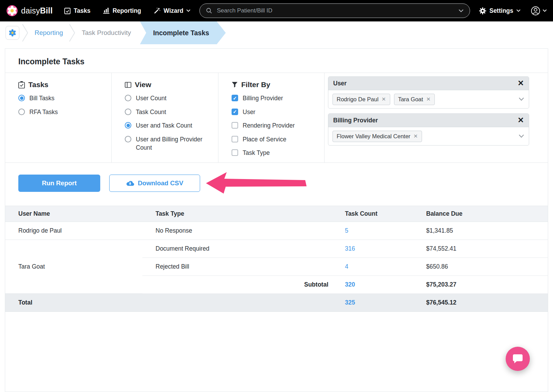  What do you see at coordinates (482, 11) in the screenshot?
I see `gear-icon` at bounding box center [482, 11].